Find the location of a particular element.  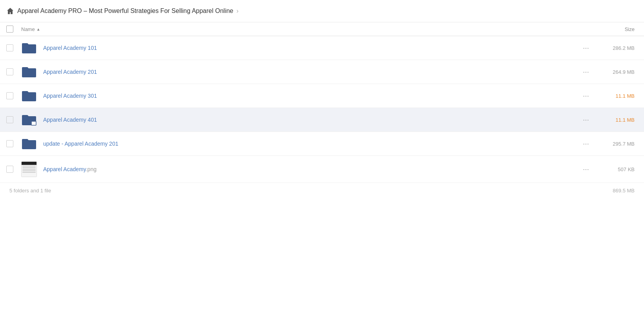

footer-total-size: 869.5 MB is located at coordinates (624, 191).